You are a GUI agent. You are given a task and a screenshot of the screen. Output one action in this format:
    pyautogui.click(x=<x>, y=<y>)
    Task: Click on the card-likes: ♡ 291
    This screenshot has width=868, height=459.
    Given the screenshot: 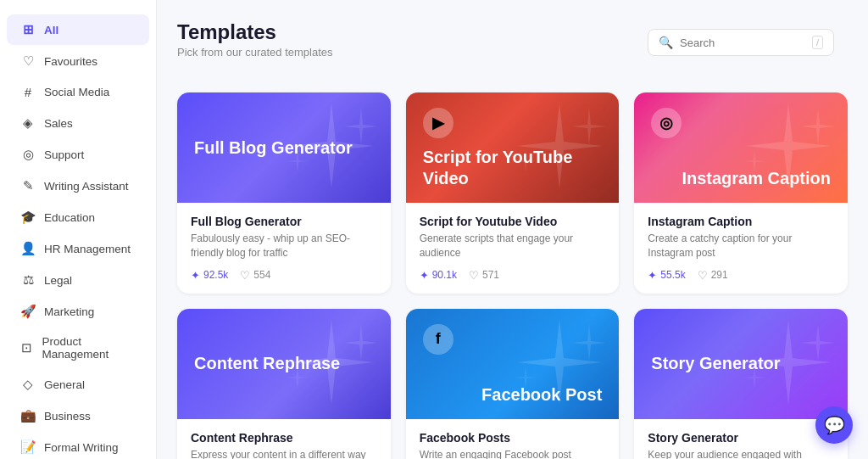 What is the action you would take?
    pyautogui.click(x=713, y=275)
    